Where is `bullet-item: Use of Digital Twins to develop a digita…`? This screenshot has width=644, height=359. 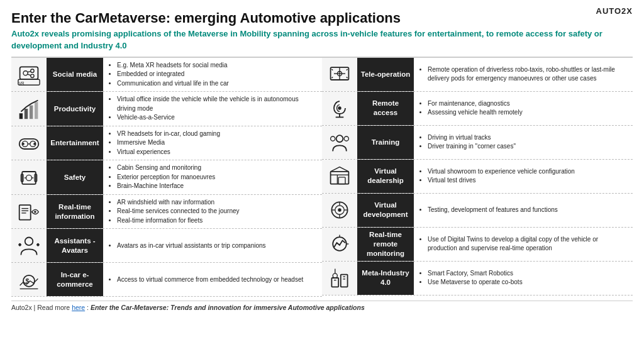
bullet-item: Use of Digital Twins to develop a digita… is located at coordinates (528, 244).